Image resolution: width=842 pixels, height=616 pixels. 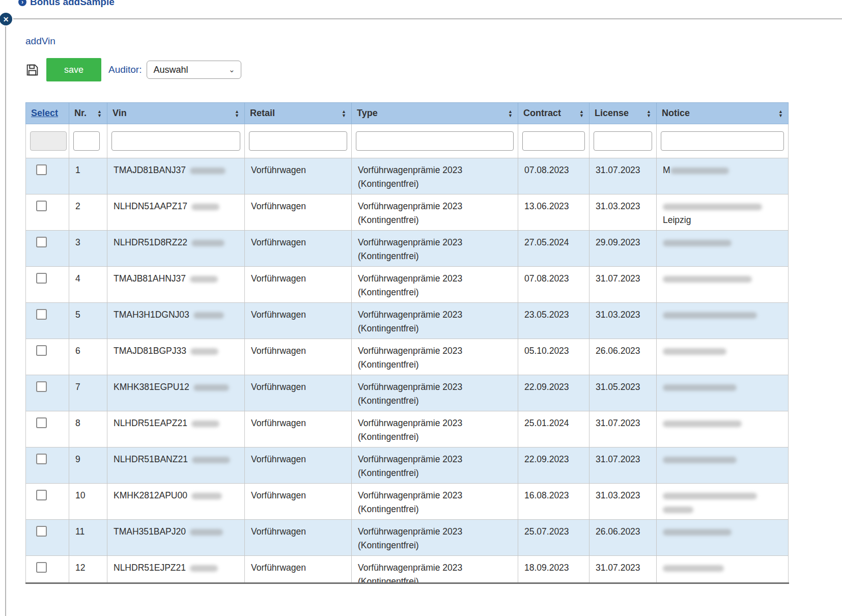 I want to click on sort-down-arrow: ▼, so click(x=344, y=116).